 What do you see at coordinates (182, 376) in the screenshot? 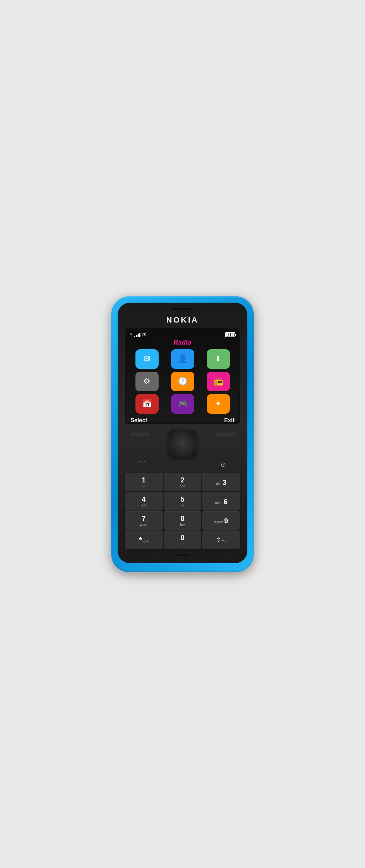
I see `screen: Y ✉` at bounding box center [182, 376].